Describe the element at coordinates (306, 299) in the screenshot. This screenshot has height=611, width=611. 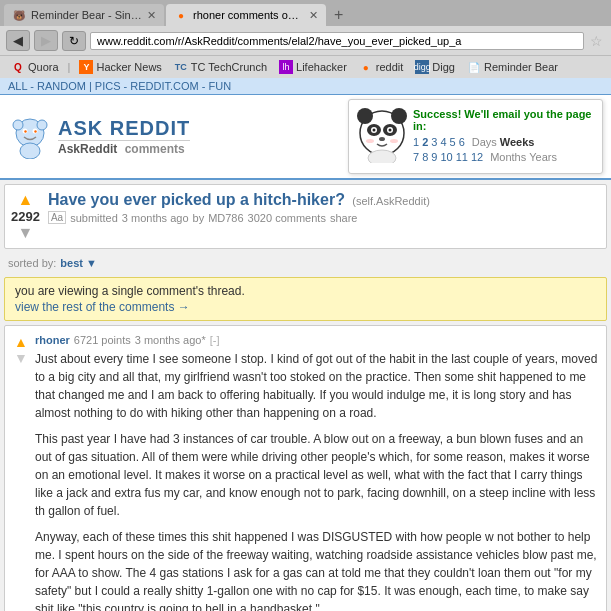
I see `notification-bar: you are viewing a single comment's threa…` at that location.